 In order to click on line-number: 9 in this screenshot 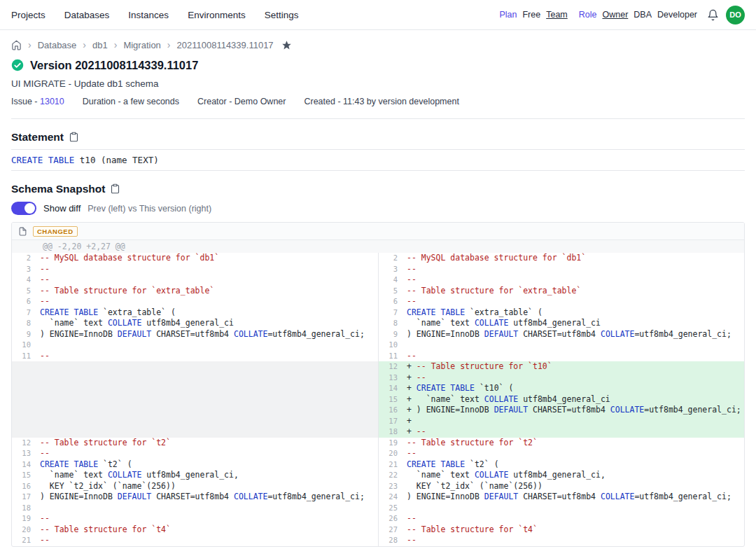, I will do `click(24, 335)`.